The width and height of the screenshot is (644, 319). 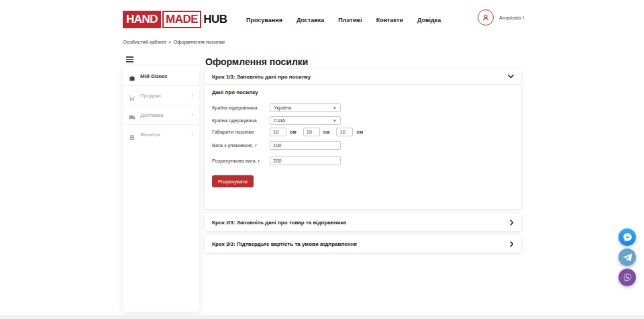 I want to click on nav-promotion: Просування, so click(x=264, y=20).